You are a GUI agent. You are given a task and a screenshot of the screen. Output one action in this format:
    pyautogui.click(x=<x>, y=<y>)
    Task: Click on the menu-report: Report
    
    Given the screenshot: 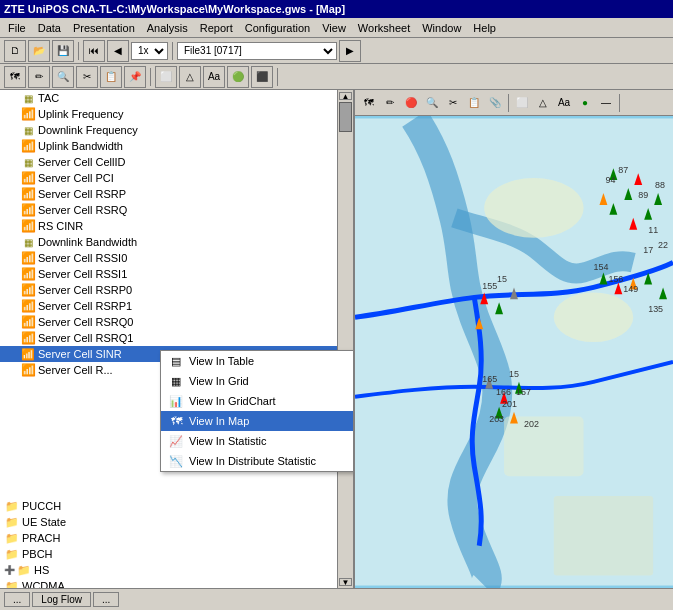 What is the action you would take?
    pyautogui.click(x=216, y=28)
    